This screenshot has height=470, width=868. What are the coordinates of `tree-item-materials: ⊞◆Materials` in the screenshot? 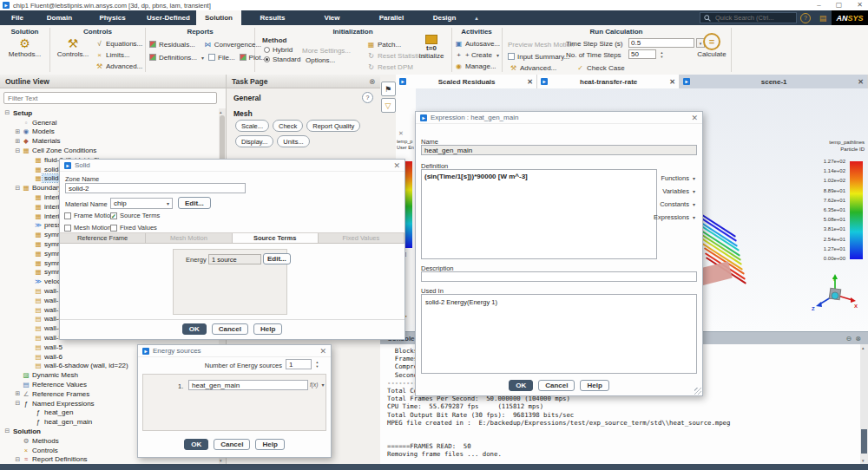 It's located at (109, 140).